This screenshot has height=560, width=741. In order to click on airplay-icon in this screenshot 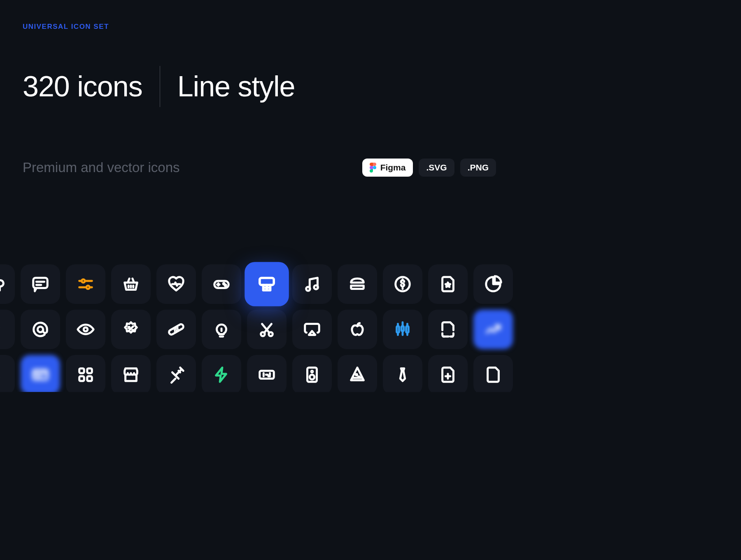, I will do `click(312, 329)`.